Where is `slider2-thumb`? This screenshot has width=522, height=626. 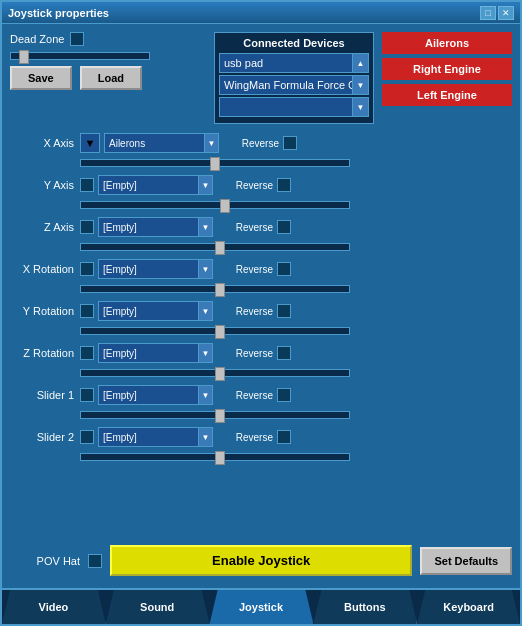 slider2-thumb is located at coordinates (220, 458).